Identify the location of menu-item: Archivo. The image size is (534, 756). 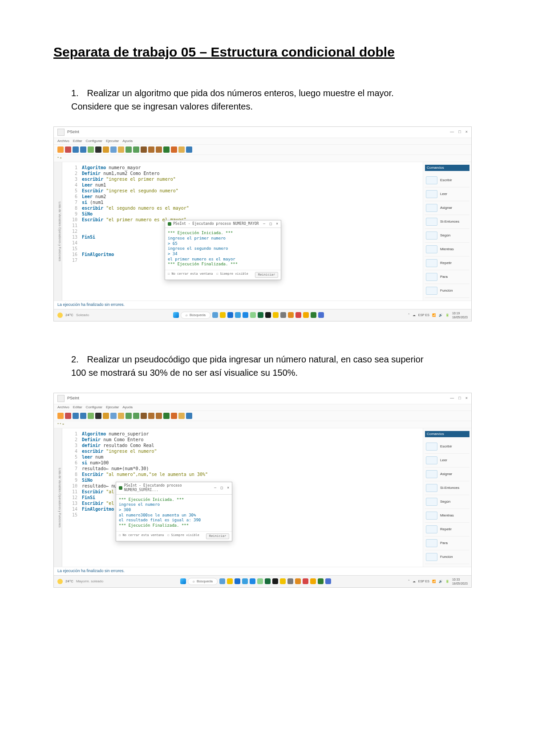
(63, 407).